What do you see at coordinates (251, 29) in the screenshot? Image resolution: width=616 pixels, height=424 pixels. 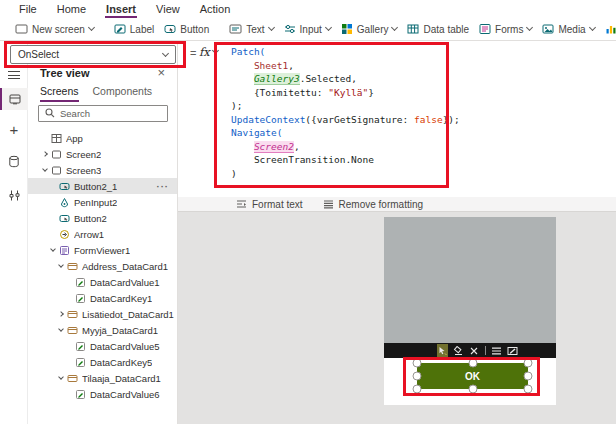 I see `toolbar-item-text: Text` at bounding box center [251, 29].